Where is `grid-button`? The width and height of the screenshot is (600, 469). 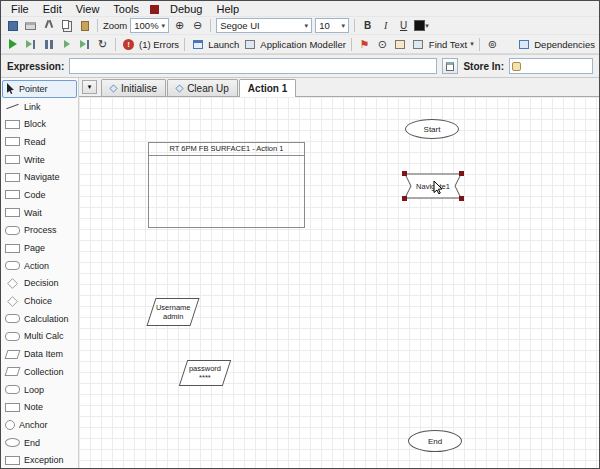 grid-button is located at coordinates (418, 44).